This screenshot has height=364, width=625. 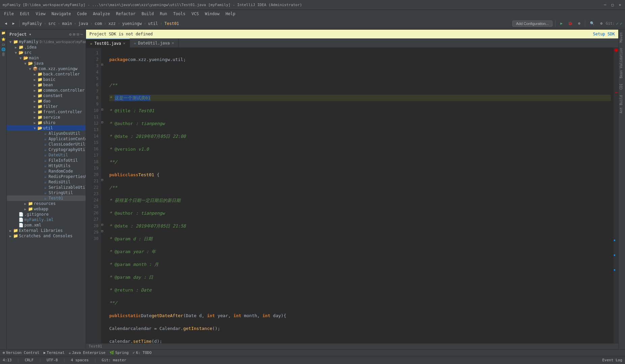 I want to click on java-enterprise-button: ☕ Java Enterprise, so click(x=87, y=353).